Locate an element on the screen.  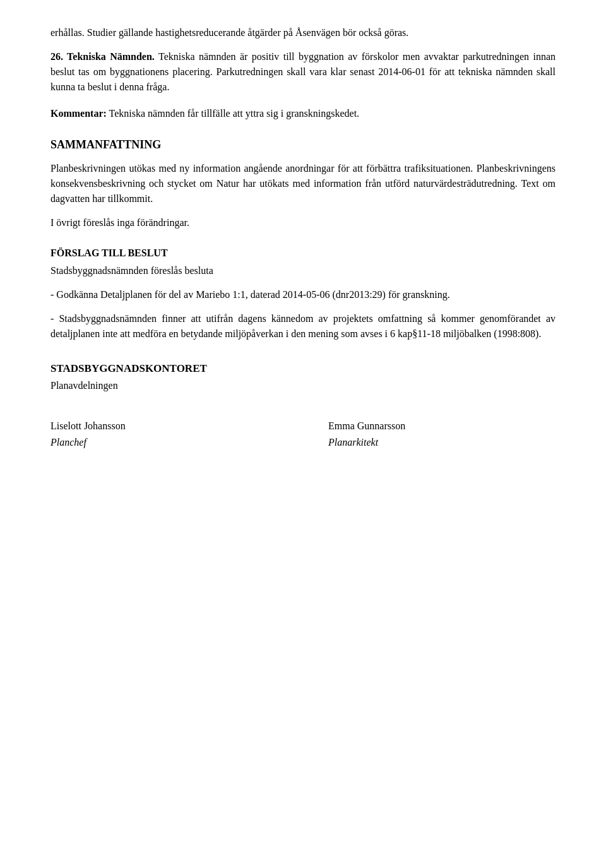
person2-name: Emma Gunnarsson is located at coordinates (442, 426).